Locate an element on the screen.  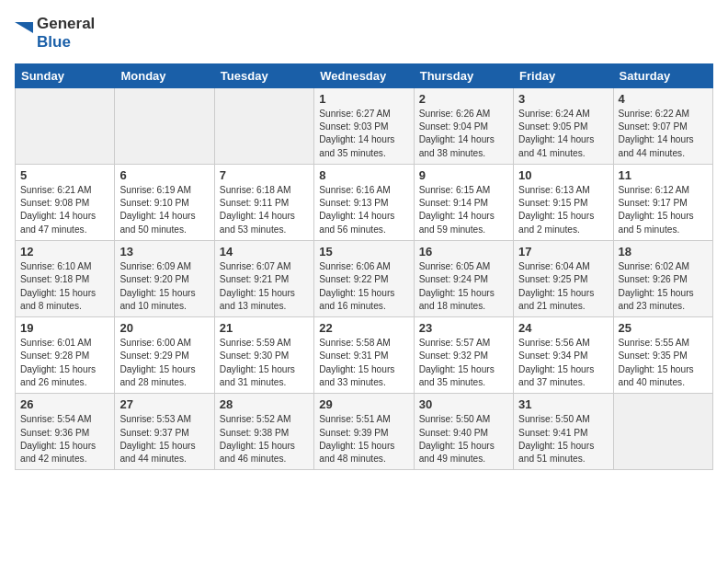
day-info: Sunrise: 6:13 AM Sunset: 9:15 PM Dayligh… is located at coordinates (563, 210).